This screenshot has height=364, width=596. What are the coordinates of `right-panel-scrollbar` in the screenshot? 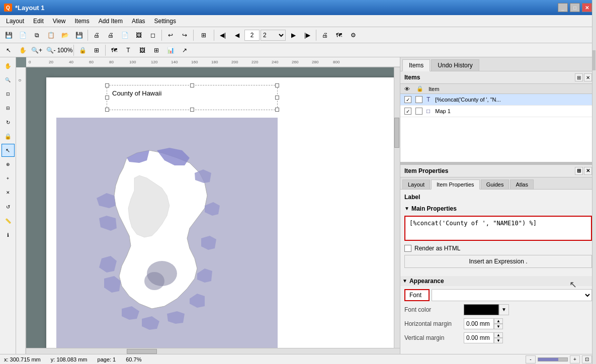 It's located at (594, 182).